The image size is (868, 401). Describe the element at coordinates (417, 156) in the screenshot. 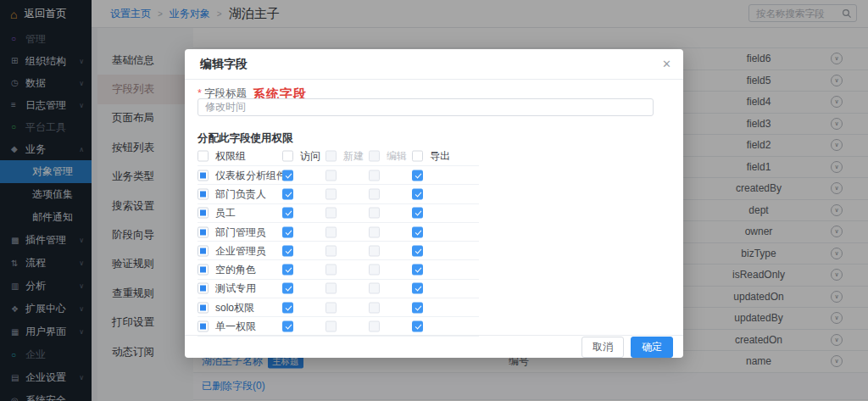

I see `select-all-export-checkbox` at that location.